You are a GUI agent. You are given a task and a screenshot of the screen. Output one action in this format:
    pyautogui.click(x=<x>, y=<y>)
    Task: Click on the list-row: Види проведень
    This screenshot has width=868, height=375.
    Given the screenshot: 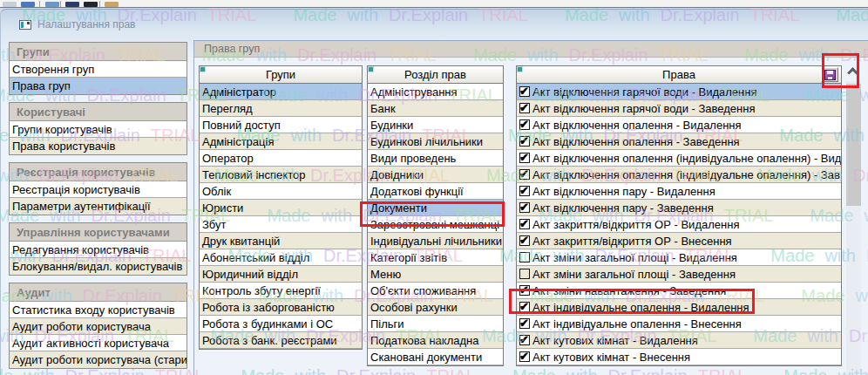 What is the action you would take?
    pyautogui.click(x=436, y=159)
    